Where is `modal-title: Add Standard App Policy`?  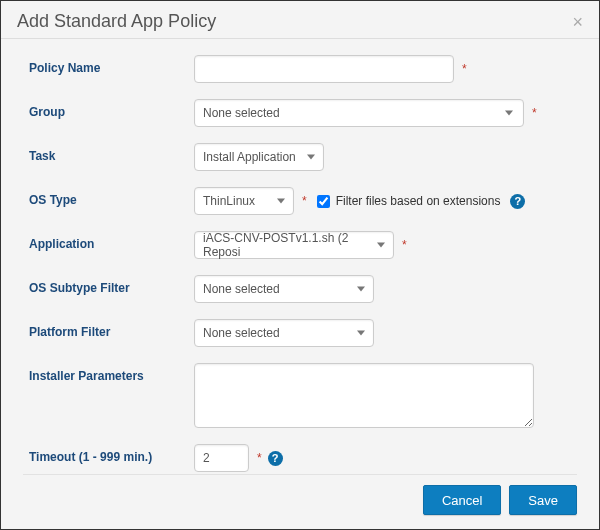
modal-title: Add Standard App Policy is located at coordinates (116, 22).